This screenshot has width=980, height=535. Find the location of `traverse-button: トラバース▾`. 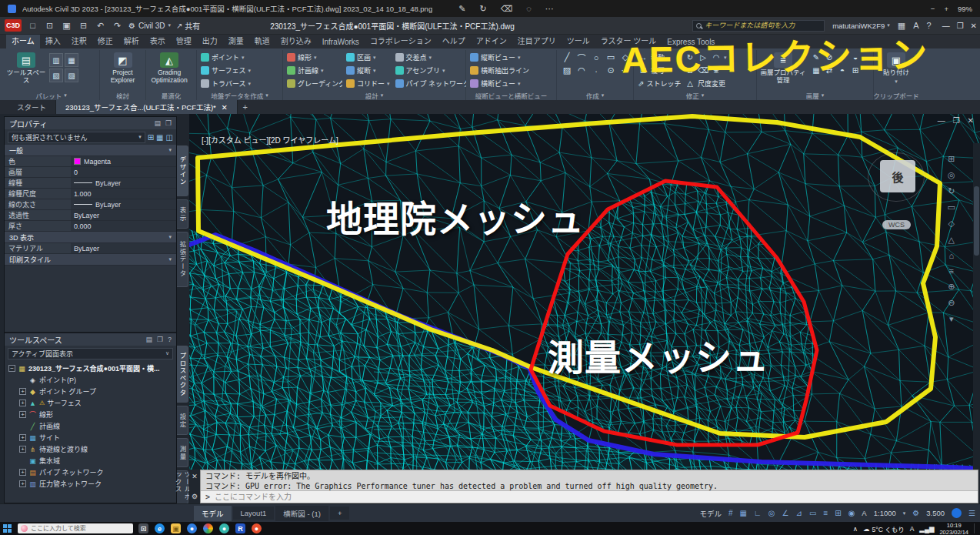

traverse-button: トラバース▾ is located at coordinates (226, 83).